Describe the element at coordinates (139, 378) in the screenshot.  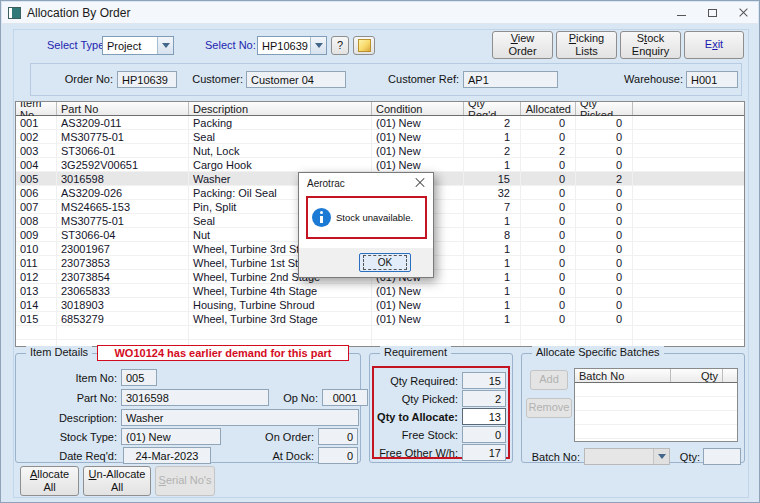
I see `item-no-field: 005` at that location.